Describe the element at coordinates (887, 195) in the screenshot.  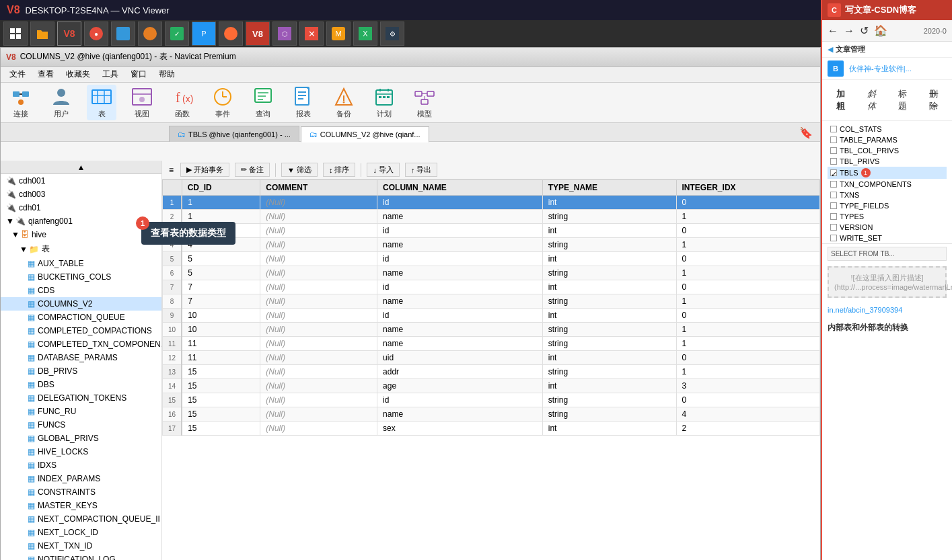
I see `tree-txns: TXNS` at that location.